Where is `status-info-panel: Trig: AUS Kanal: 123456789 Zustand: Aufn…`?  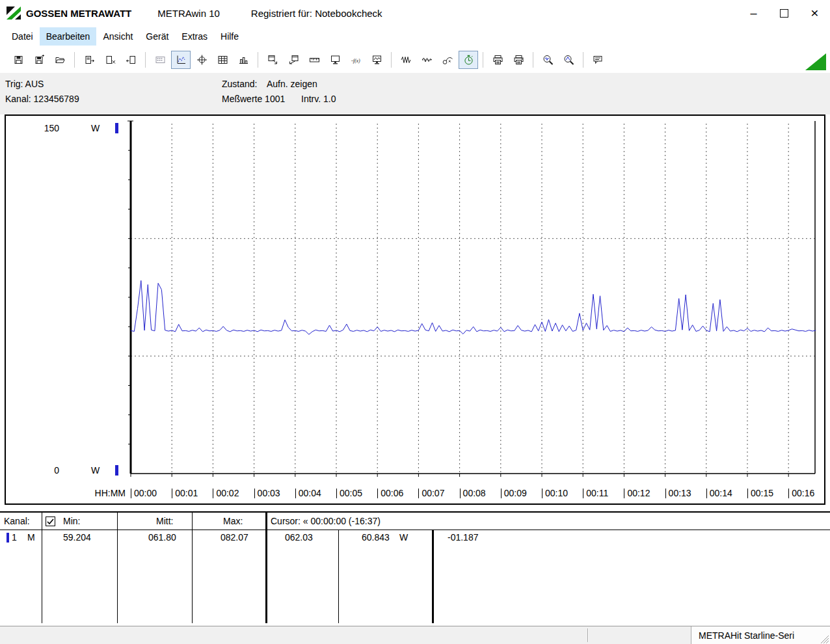
status-info-panel: Trig: AUS Kanal: 123456789 Zustand: Aufn… is located at coordinates (415, 94).